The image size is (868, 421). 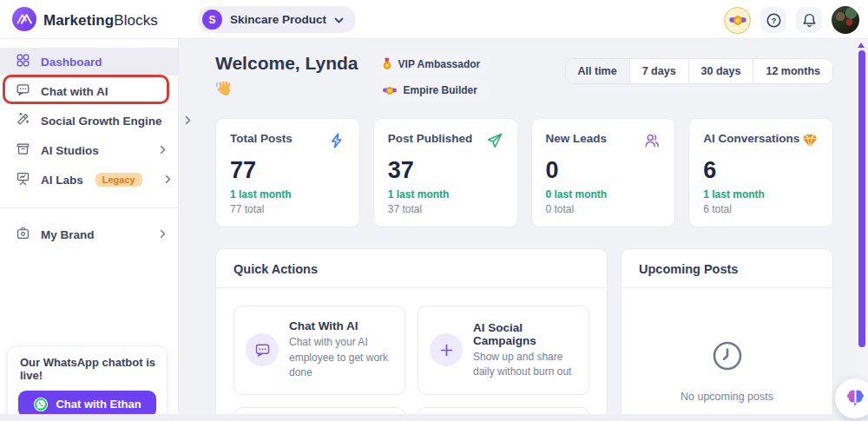 I want to click on scrollbar-up-arrow, so click(x=861, y=45).